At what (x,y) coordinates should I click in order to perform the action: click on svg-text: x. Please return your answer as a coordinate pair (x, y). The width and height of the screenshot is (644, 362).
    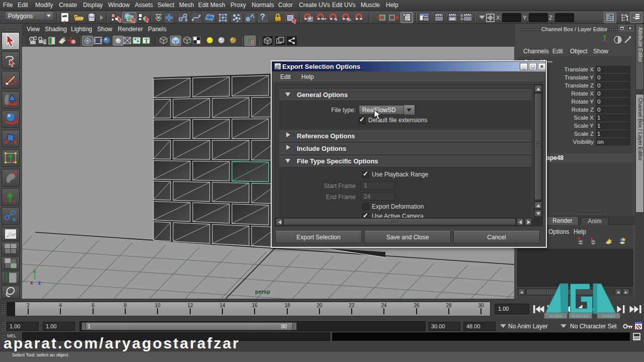
    Looking at the image, I should click on (32, 283).